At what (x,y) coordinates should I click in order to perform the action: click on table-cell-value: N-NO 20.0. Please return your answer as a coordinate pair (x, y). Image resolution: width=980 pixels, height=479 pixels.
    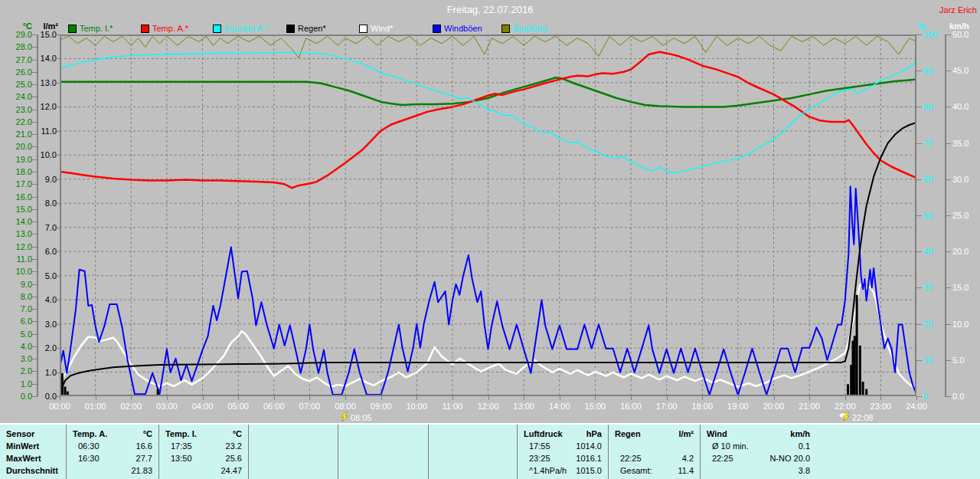
    Looking at the image, I should click on (755, 458).